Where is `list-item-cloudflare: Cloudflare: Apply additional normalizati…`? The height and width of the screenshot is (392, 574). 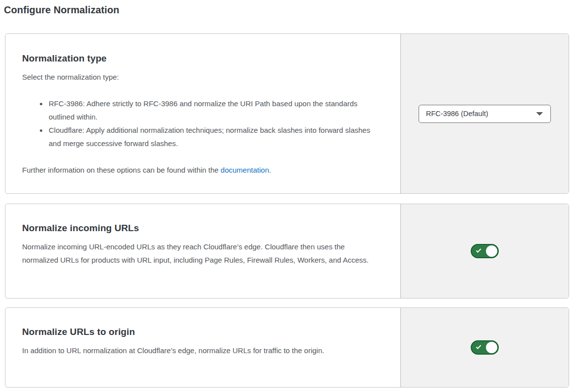 list-item-cloudflare: Cloudflare: Apply additional normalizati… is located at coordinates (214, 137).